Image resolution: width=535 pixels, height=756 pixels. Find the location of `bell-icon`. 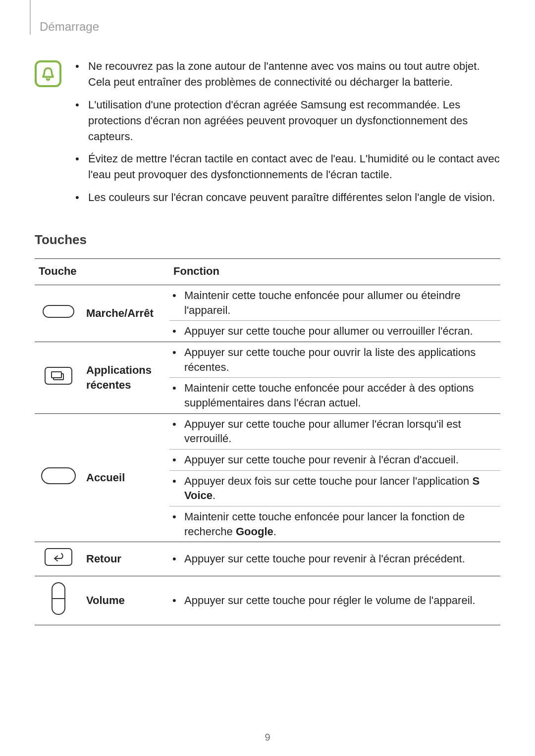

bell-icon is located at coordinates (48, 74).